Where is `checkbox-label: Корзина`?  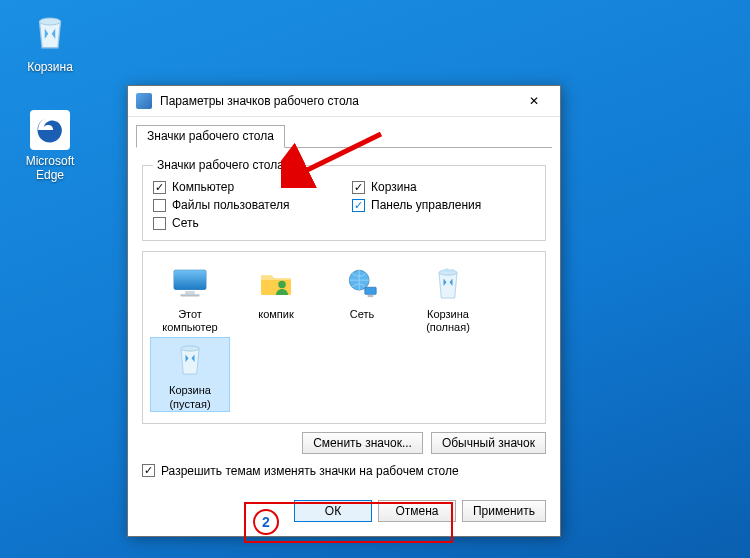
checkbox-label: Корзина is located at coordinates (394, 187).